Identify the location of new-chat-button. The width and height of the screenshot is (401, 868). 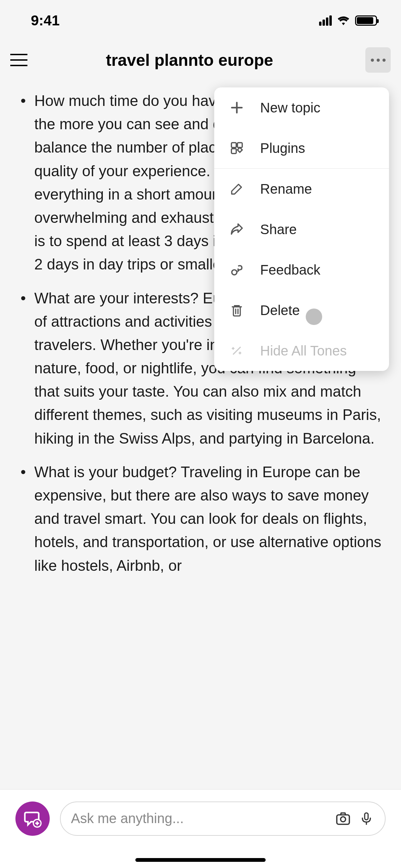
(33, 819).